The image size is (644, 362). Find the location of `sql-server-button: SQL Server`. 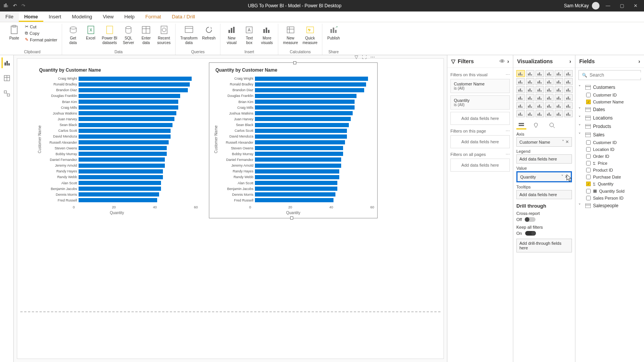

sql-server-button: SQL Server is located at coordinates (128, 35).